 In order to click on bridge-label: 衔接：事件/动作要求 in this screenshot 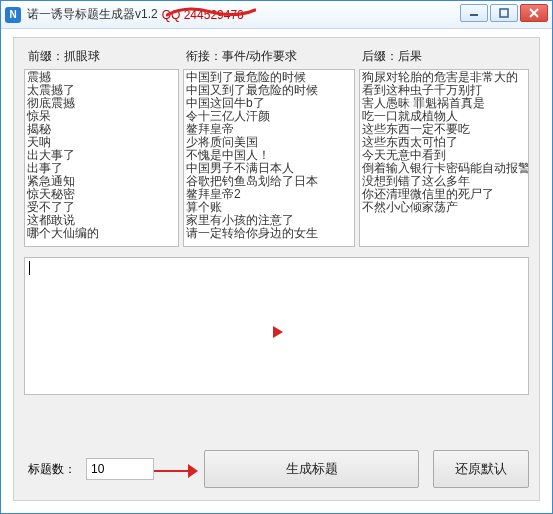, I will do `click(270, 56)`.